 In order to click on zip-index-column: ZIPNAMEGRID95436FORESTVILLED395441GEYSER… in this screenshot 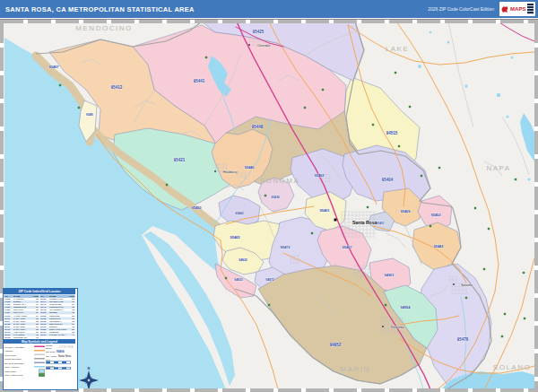, I will do `click(57, 318)`.